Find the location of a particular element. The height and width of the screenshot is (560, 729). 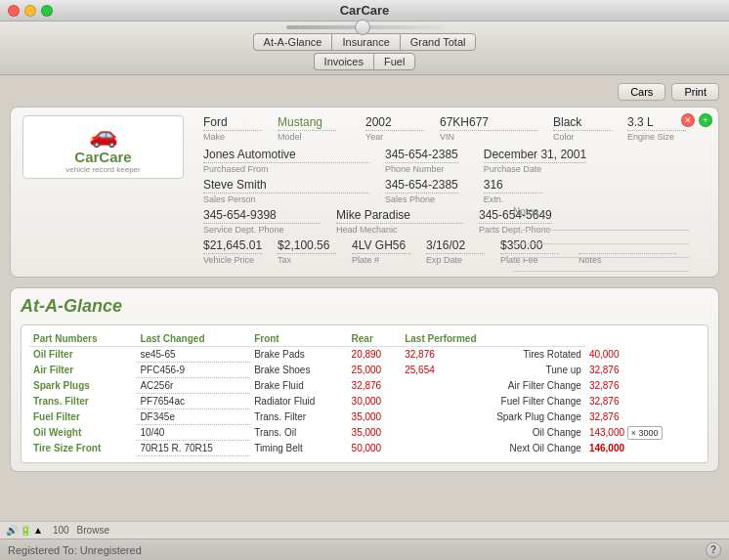

tab-fuel: Fuel is located at coordinates (395, 62).